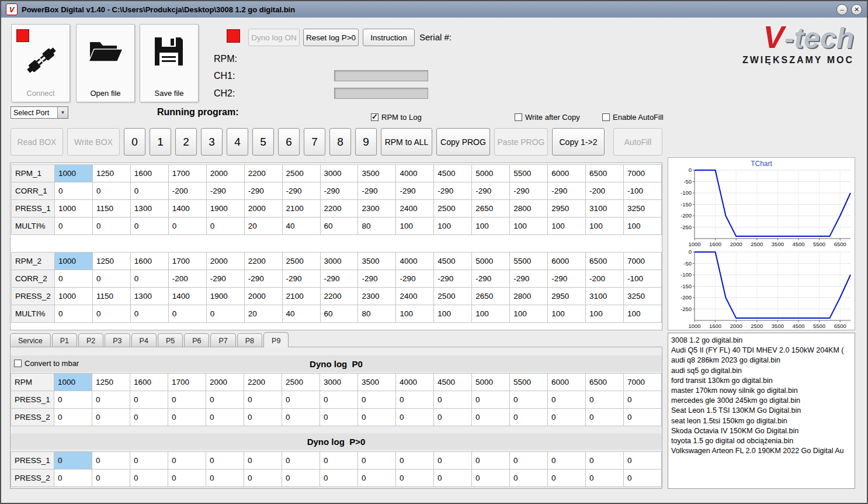  I want to click on file-list-item: audi q8 286km 2023 go digital.bin, so click(762, 360).